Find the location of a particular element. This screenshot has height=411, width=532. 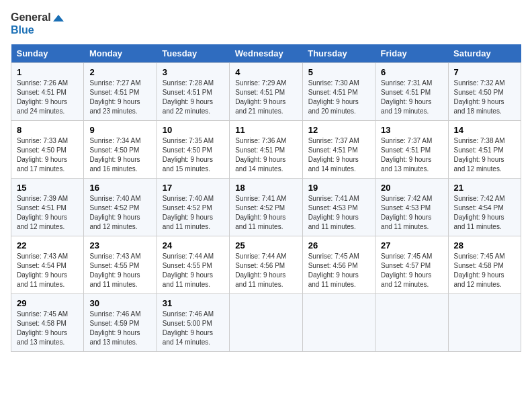

day-info: Sunrise: 7:27 AMSunset: 4:51 PMDaylight:… is located at coordinates (120, 97).